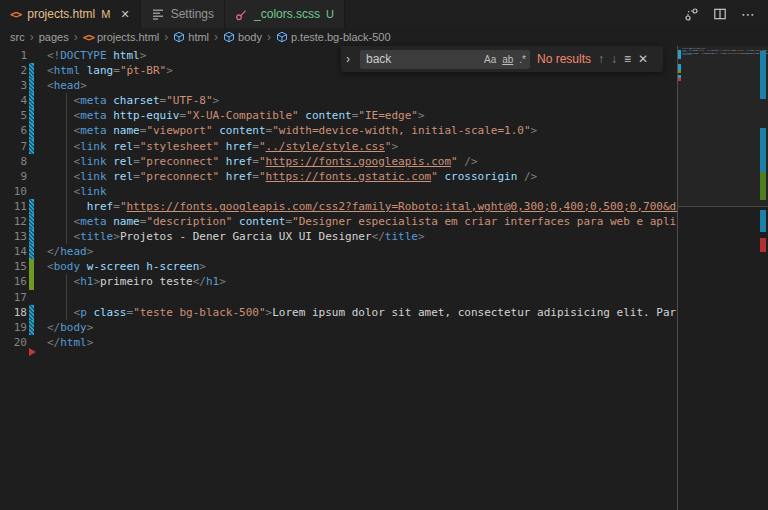 This screenshot has width=768, height=510. What do you see at coordinates (338, 298) in the screenshot?
I see `code-line: 17` at bounding box center [338, 298].